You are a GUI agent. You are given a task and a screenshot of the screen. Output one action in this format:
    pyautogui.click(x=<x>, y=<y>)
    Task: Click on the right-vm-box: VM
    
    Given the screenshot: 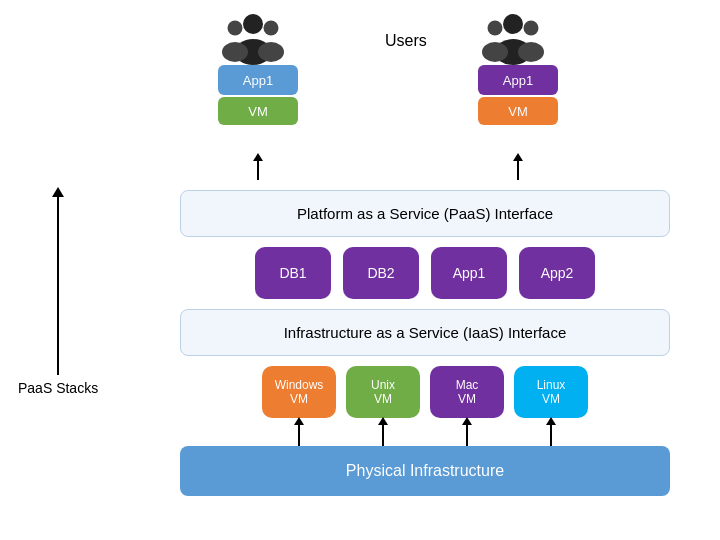 What is the action you would take?
    pyautogui.click(x=518, y=111)
    